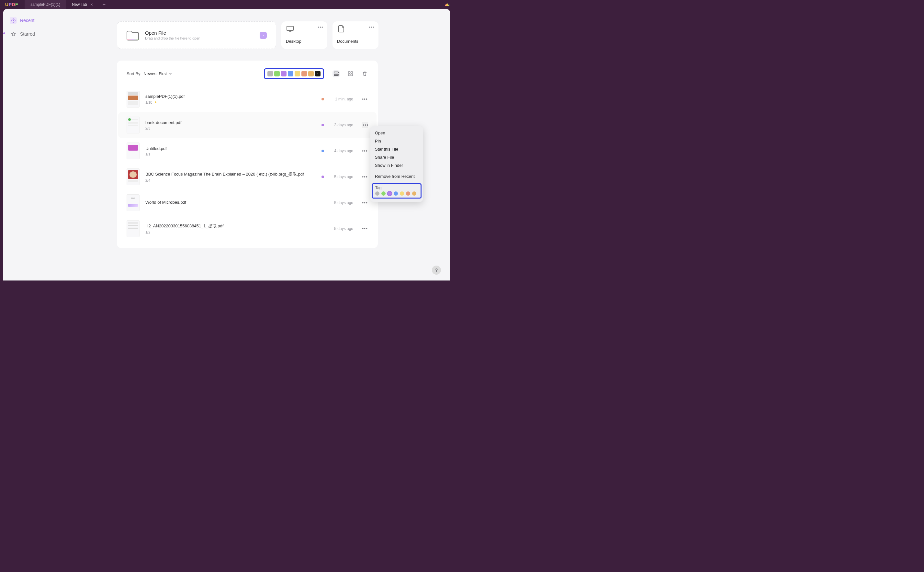 This screenshot has width=924, height=572. What do you see at coordinates (263, 36) in the screenshot?
I see `chevron-right-icon: ›` at bounding box center [263, 36].